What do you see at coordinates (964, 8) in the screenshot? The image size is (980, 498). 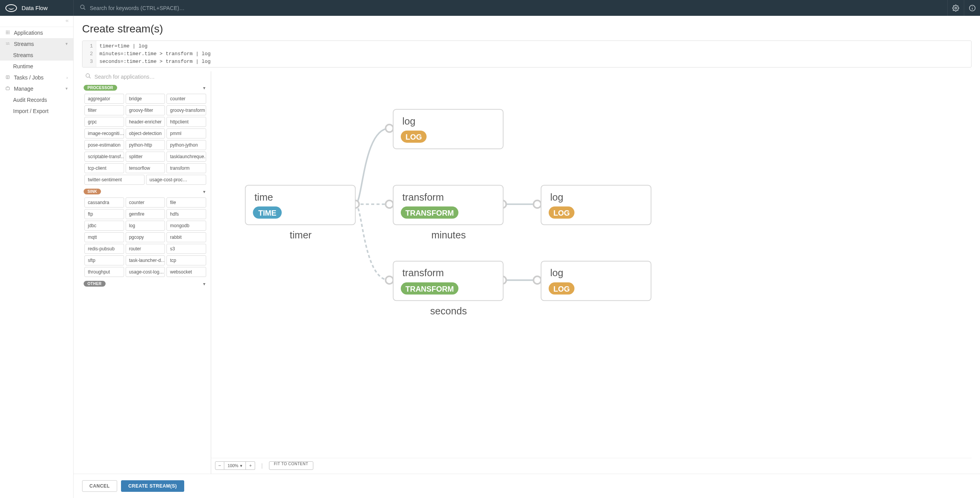 I see `header-right` at bounding box center [964, 8].